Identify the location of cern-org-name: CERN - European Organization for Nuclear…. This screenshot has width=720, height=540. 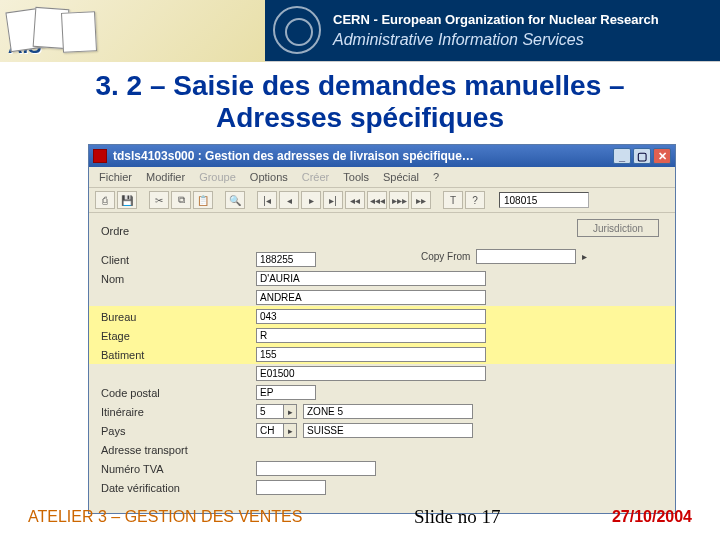
(526, 20).